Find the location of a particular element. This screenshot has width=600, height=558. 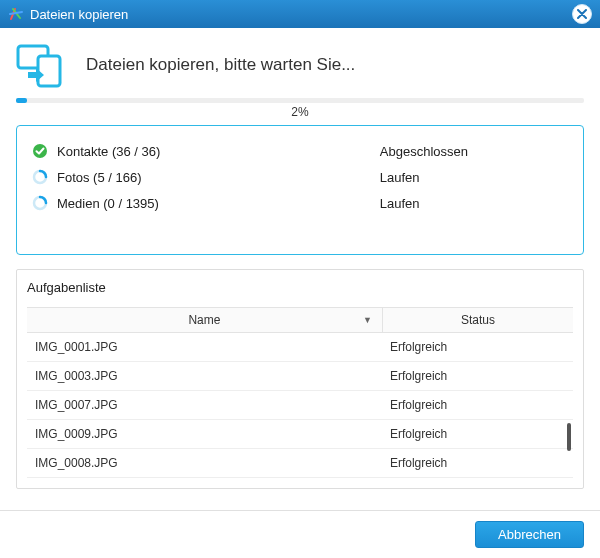

column-header-status: Status is located at coordinates (478, 320).